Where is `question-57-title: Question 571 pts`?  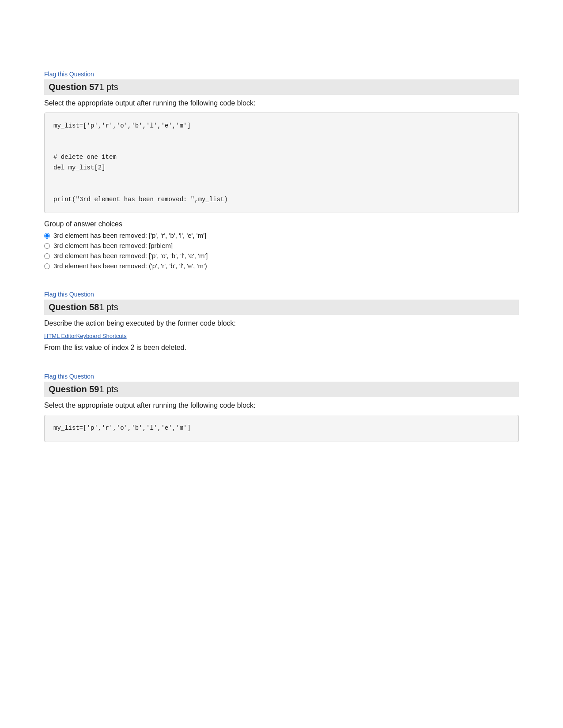
question-57-title: Question 571 pts is located at coordinates (83, 87).